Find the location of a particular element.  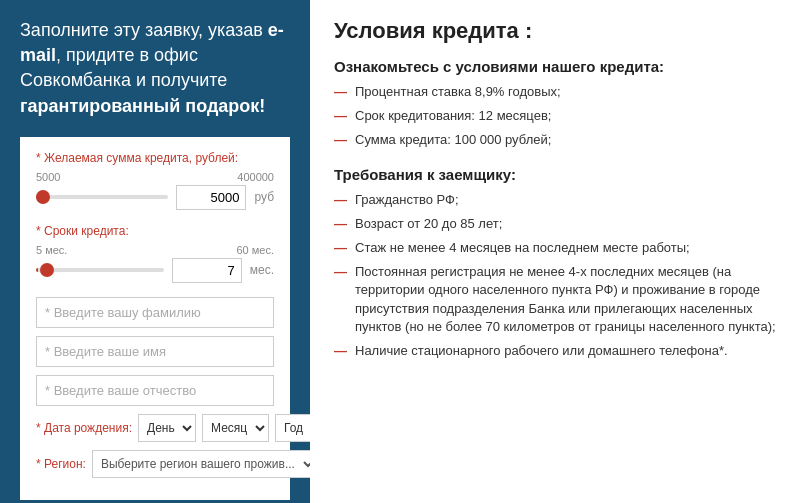

section1-title: Ознакомьтесь с условиями нашего кредита: is located at coordinates (555, 66).